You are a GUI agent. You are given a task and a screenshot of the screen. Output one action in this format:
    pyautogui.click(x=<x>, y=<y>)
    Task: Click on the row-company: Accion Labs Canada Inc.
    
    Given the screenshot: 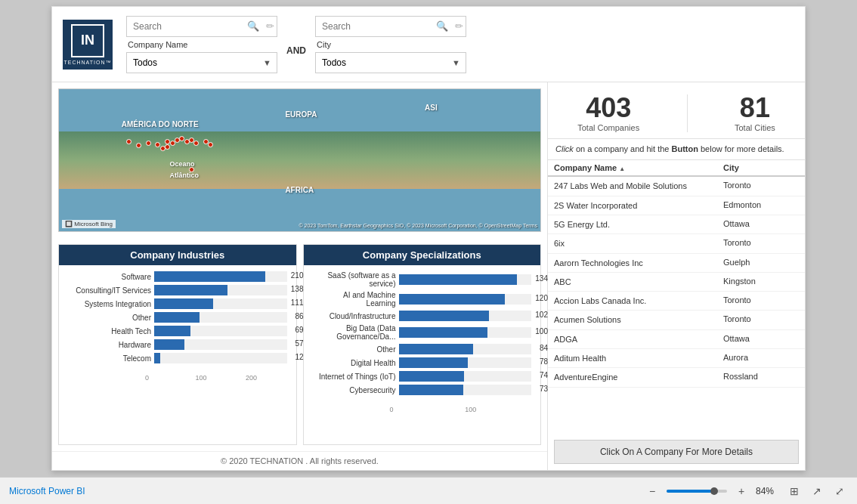 What is the action you would take?
    pyautogui.click(x=639, y=301)
    